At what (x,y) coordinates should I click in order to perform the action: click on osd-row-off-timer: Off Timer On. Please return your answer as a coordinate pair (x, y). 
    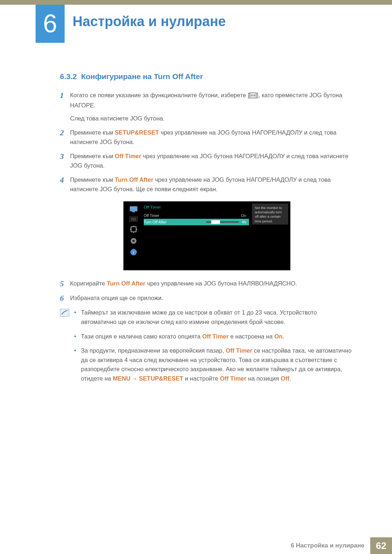
    Looking at the image, I should click on (196, 216).